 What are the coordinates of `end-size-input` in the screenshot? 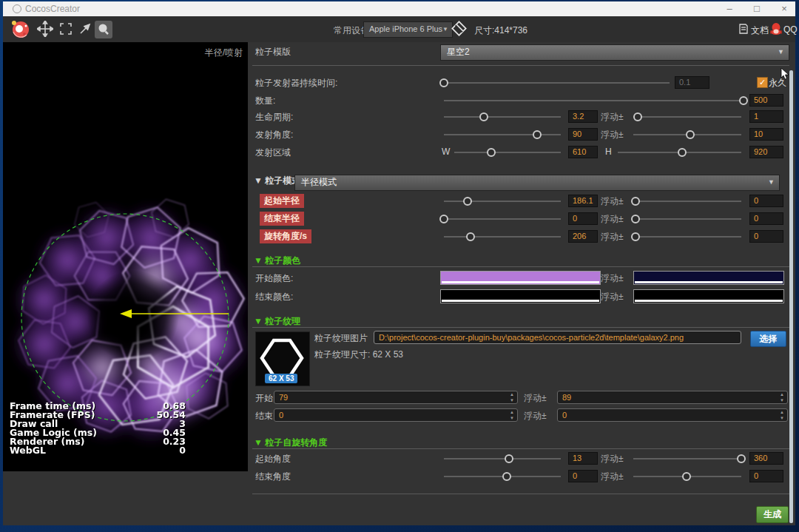 It's located at (396, 415).